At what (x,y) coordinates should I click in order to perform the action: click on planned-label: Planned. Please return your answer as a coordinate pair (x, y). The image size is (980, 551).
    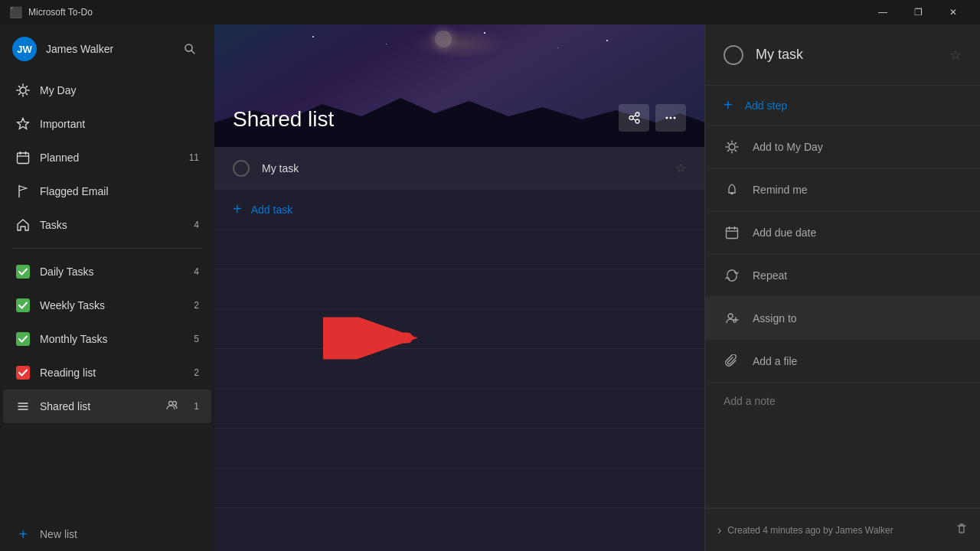
    Looking at the image, I should click on (110, 158).